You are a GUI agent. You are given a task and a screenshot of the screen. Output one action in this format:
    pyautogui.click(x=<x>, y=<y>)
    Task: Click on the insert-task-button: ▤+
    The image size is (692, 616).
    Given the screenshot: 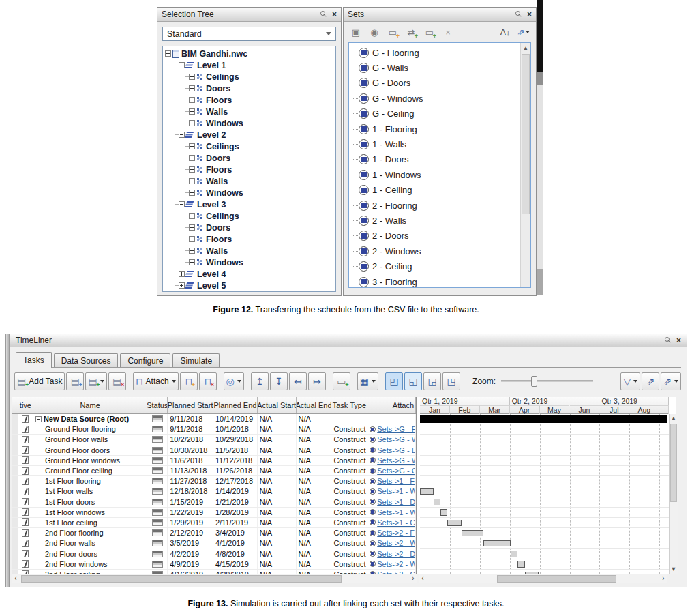 What is the action you would take?
    pyautogui.click(x=75, y=381)
    